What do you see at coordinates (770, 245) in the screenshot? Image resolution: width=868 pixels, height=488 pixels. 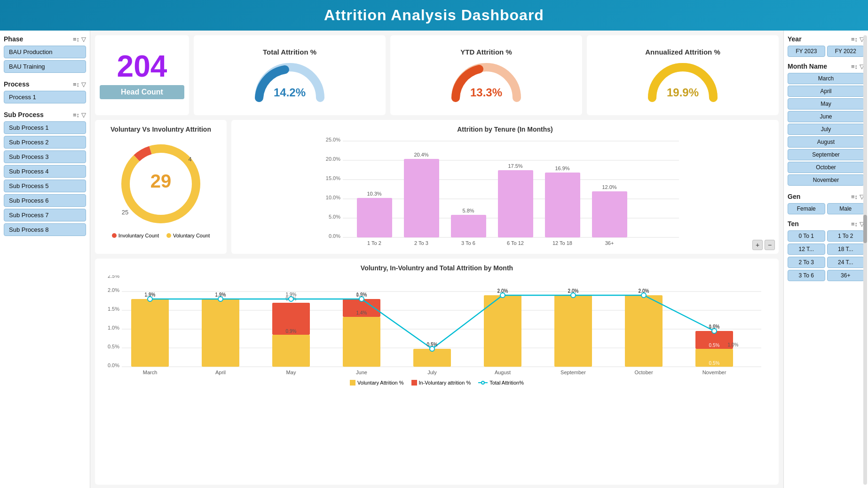 I see `zoom-out-button: −` at bounding box center [770, 245].